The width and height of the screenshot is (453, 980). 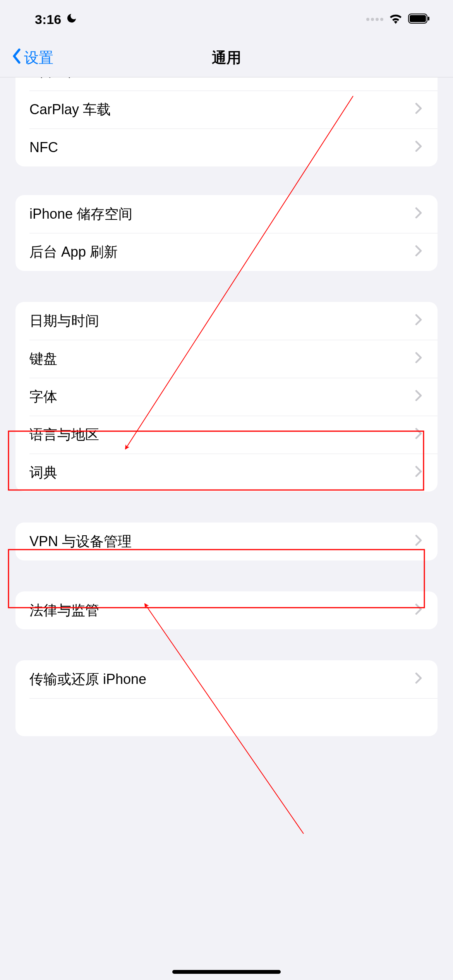 What do you see at coordinates (226, 610) in the screenshot?
I see `group-legal: 法律与监管` at bounding box center [226, 610].